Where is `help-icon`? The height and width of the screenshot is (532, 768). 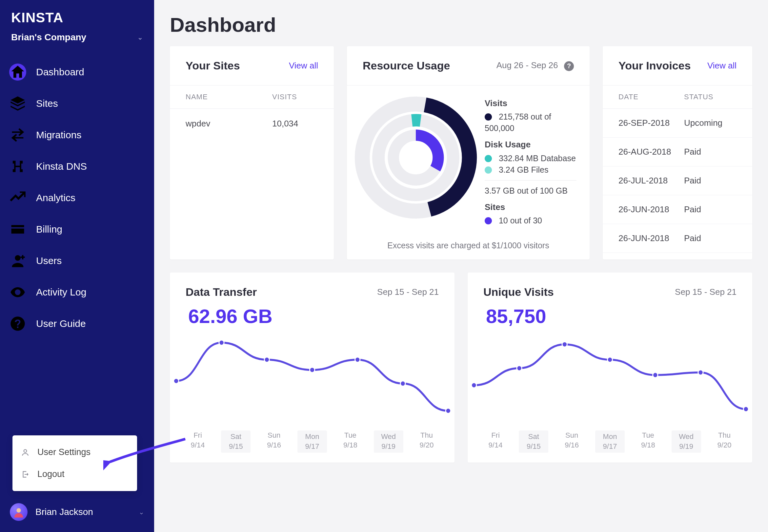 help-icon is located at coordinates (18, 324).